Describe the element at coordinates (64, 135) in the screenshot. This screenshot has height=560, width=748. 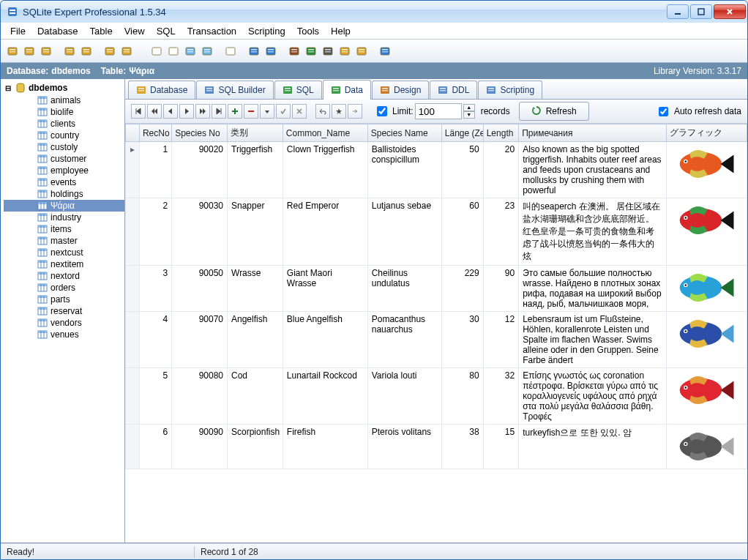
I see `tree-table-country: country` at that location.